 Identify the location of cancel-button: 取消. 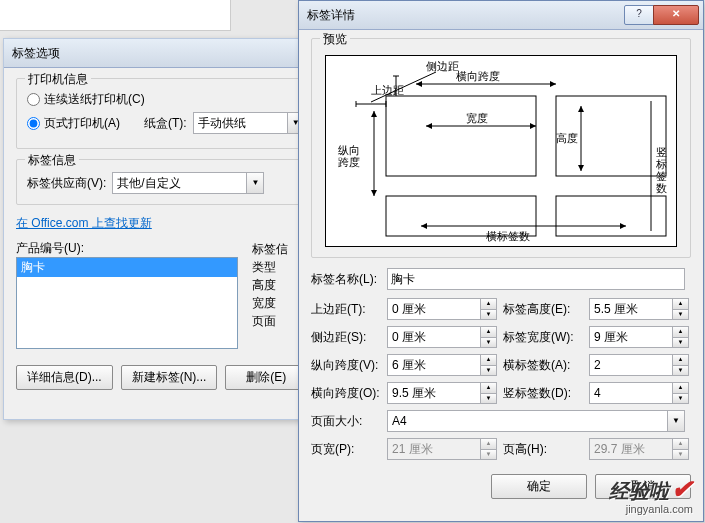
(643, 486).